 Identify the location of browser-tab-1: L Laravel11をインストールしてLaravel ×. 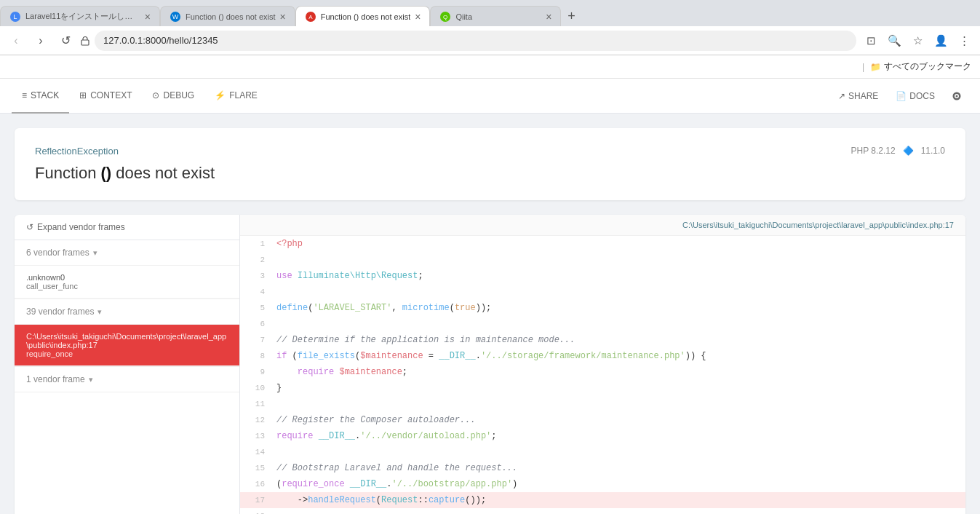
(80, 16).